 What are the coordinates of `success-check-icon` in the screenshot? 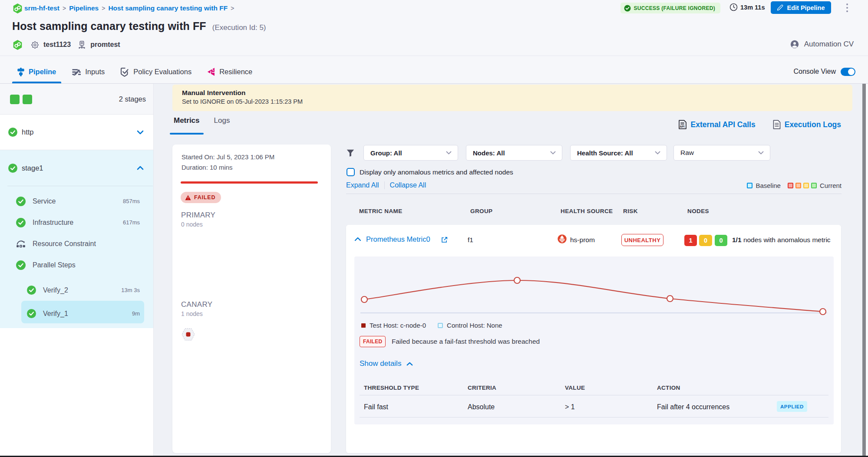 It's located at (627, 8).